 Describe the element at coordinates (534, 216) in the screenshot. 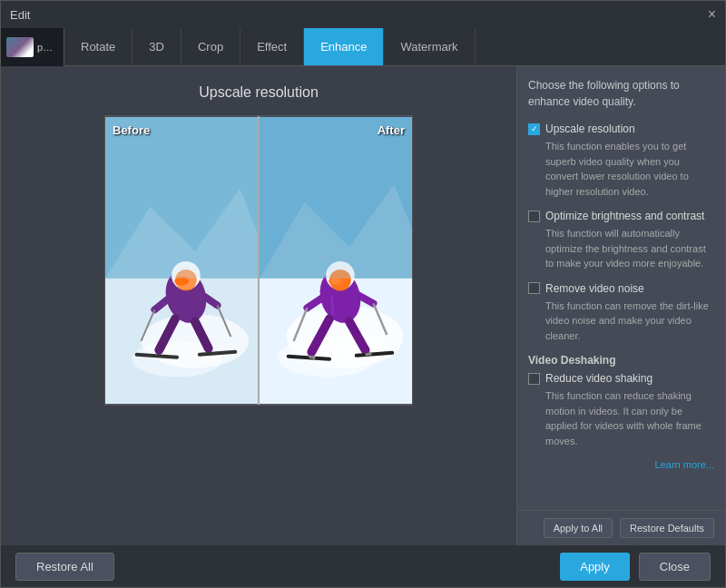

I see `brightness-checkbox` at that location.